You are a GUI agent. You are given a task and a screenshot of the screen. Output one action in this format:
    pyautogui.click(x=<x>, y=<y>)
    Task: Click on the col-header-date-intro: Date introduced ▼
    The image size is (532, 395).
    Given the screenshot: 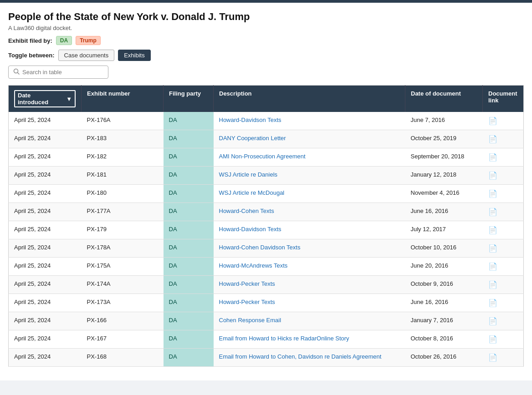 What is the action you would take?
    pyautogui.click(x=45, y=99)
    